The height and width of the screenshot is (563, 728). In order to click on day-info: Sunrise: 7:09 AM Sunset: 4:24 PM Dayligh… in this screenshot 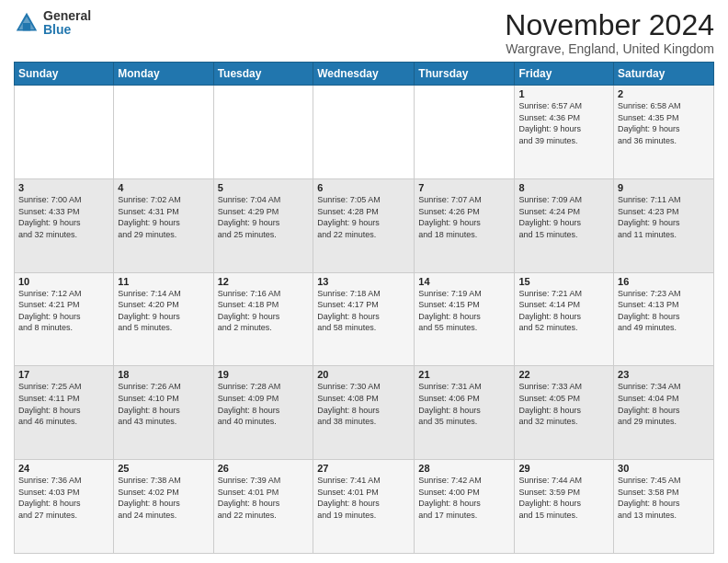, I will do `click(564, 217)`.